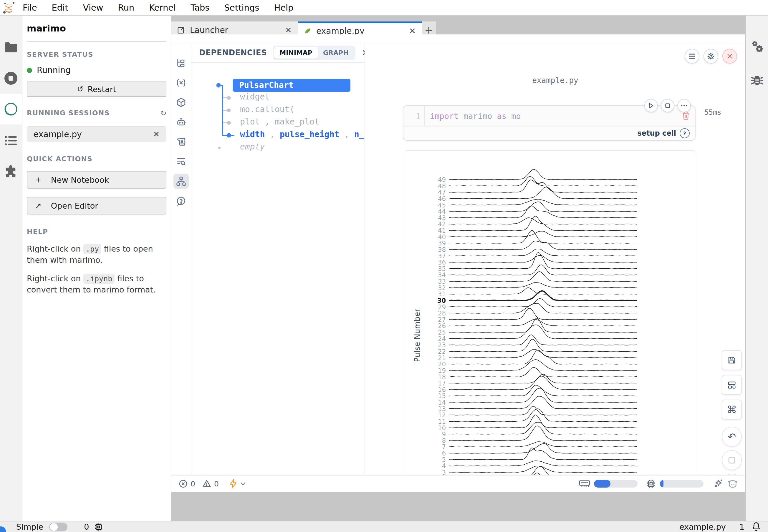  I want to click on code-cell: 1 import marimo as mo setup cell ?, so click(549, 123).